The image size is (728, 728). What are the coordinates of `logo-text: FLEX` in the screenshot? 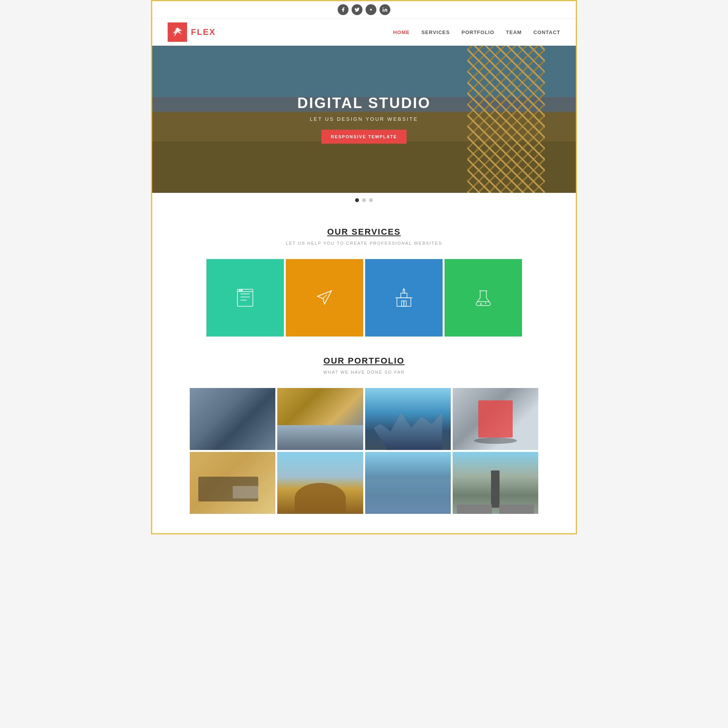 It's located at (203, 32).